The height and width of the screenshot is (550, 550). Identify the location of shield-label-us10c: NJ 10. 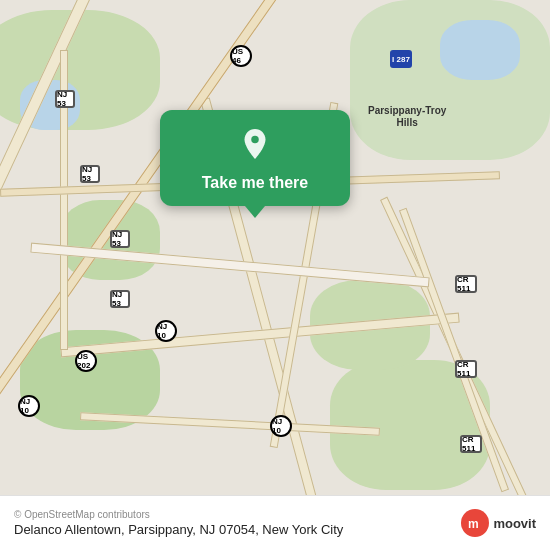
(29, 406).